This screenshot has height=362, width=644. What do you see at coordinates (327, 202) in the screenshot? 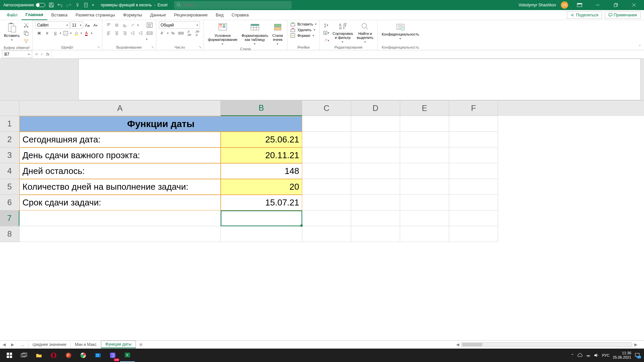
I see `cell-c6` at bounding box center [327, 202].